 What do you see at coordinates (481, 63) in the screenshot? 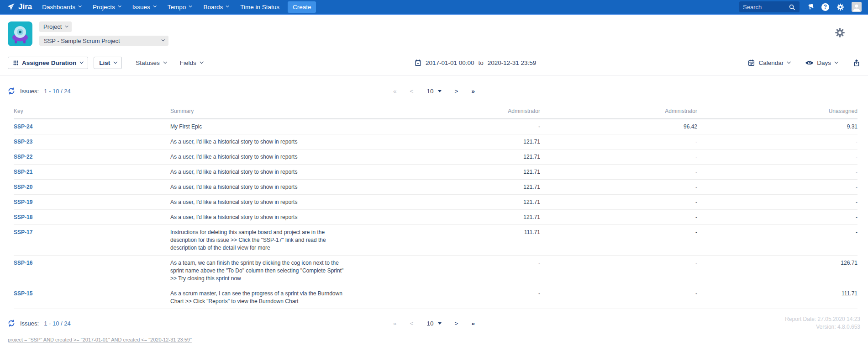
I see `date-to-word: to` at bounding box center [481, 63].